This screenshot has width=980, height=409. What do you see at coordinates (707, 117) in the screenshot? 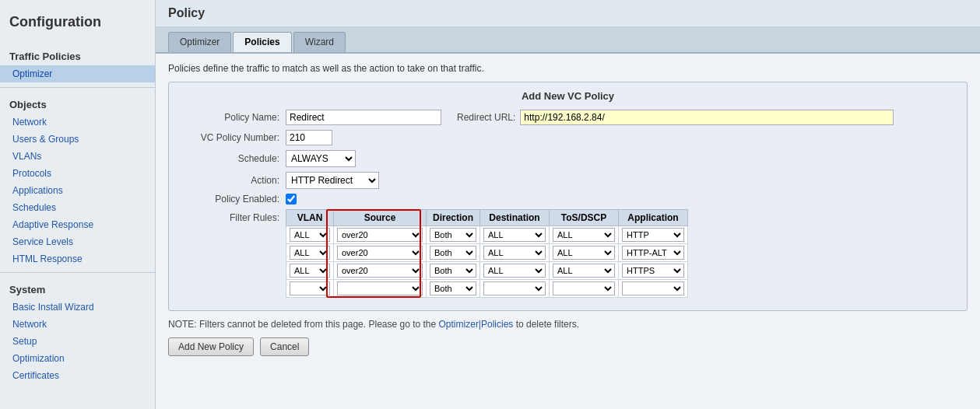
I see `redirect-url-input` at bounding box center [707, 117].